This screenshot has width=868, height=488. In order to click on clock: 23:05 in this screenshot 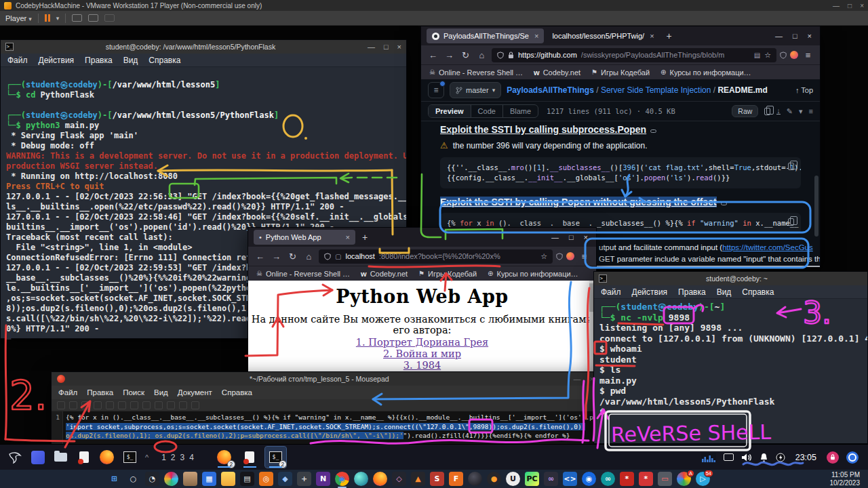, I will do `click(806, 458)`.